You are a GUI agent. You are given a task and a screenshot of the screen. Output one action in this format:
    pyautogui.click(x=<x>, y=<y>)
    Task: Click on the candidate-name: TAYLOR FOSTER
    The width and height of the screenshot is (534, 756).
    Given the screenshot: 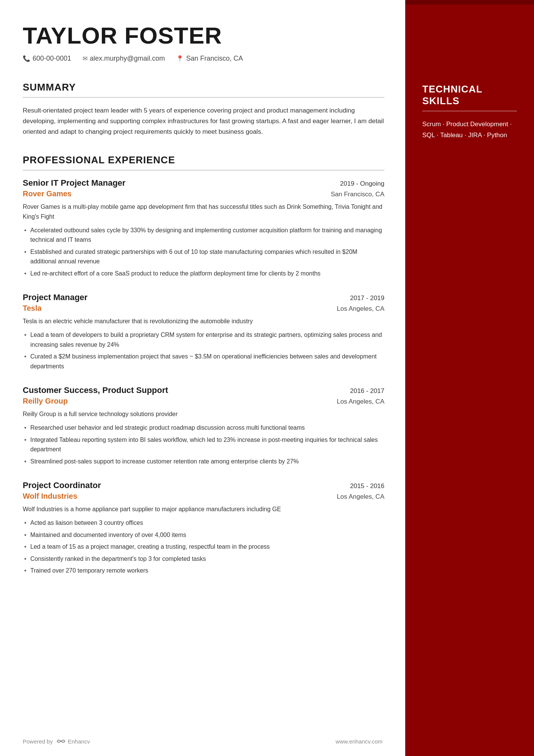 What is the action you would take?
    pyautogui.click(x=204, y=36)
    